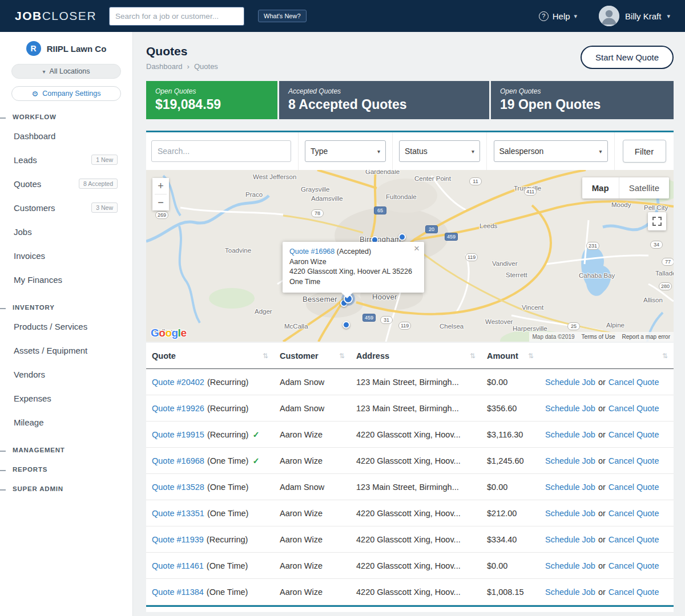  Describe the element at coordinates (178, 513) in the screenshot. I see `quote-link: Quote #13351` at that location.